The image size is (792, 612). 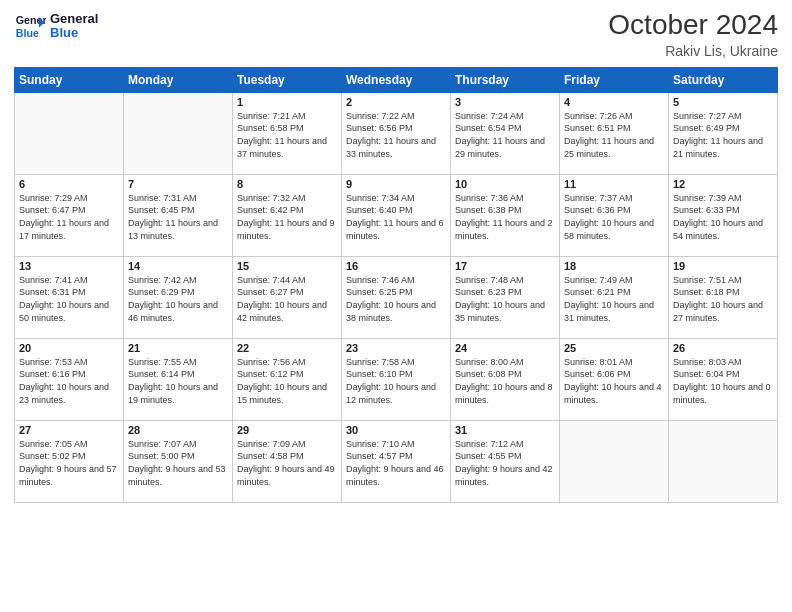 What do you see at coordinates (28, 33) in the screenshot?
I see `svg-text: Blue` at bounding box center [28, 33].